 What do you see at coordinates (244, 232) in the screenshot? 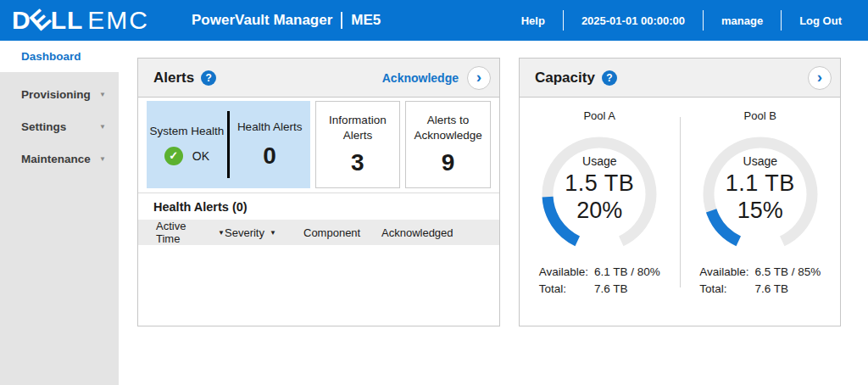
I see `column-label: Severity` at bounding box center [244, 232].